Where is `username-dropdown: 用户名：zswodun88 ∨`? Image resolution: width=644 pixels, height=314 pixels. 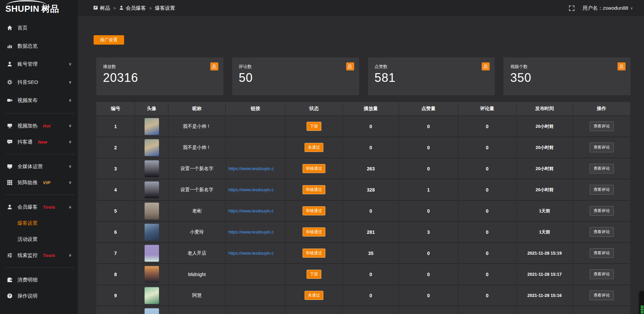
username-dropdown: 用户名：zswodun88 ∨ is located at coordinates (608, 8).